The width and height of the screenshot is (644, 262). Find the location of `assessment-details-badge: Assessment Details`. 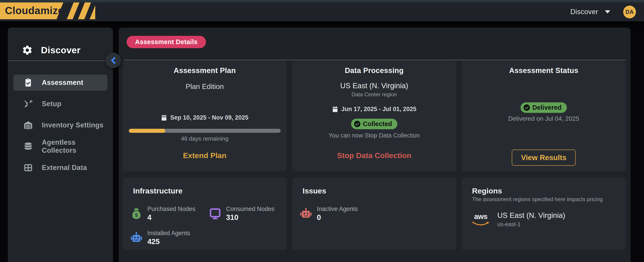

assessment-details-badge: Assessment Details is located at coordinates (166, 42).